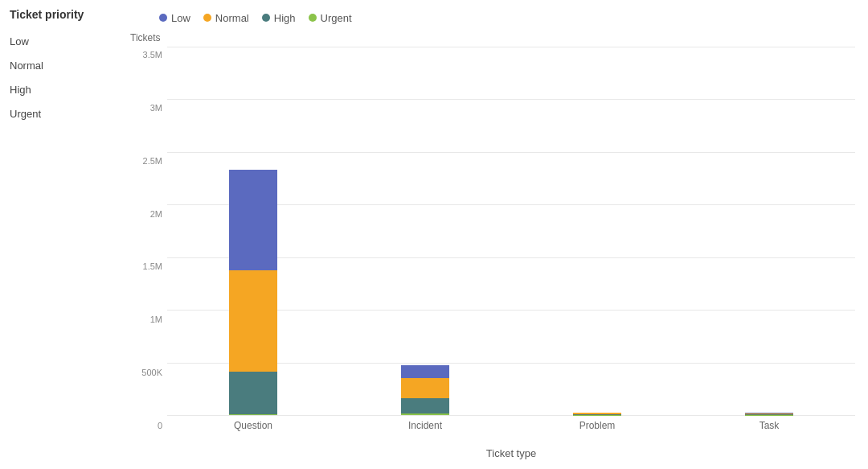 The height and width of the screenshot is (469, 868). What do you see at coordinates (227, 18) in the screenshot?
I see `legend-item-normal: Normal` at bounding box center [227, 18].